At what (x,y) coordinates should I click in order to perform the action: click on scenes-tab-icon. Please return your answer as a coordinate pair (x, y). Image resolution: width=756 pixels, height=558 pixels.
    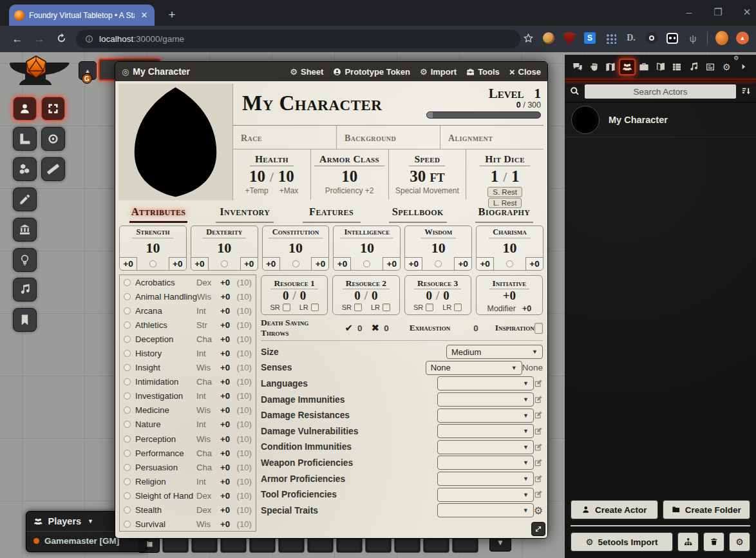
    Looking at the image, I should click on (610, 67).